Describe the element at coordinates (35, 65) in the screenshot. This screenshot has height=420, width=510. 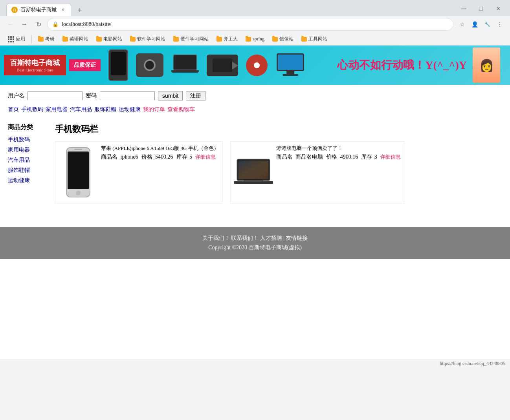
I see `banner-logo: 百斯特电子商城 Best Electronic Store` at that location.